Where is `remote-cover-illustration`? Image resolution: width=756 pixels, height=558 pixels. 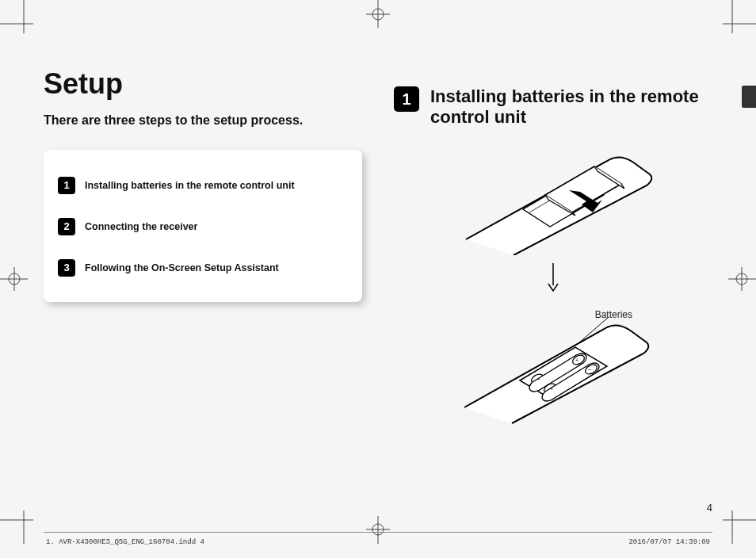 remote-cover-illustration is located at coordinates (553, 200).